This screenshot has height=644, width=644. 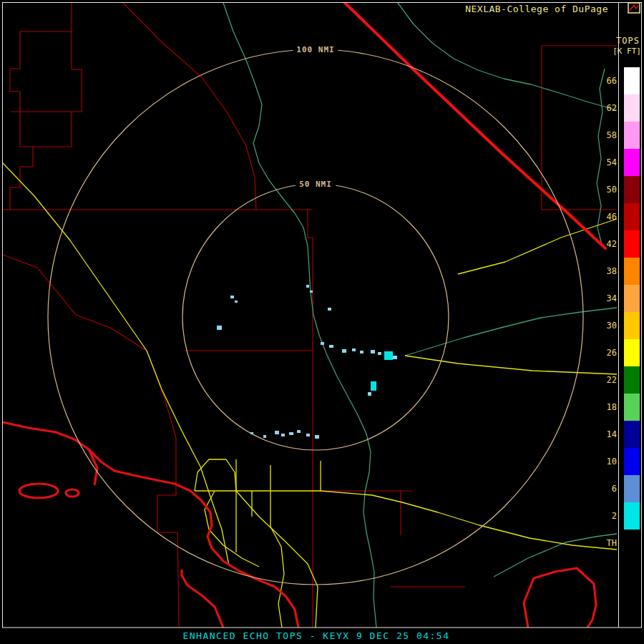 I want to click on legend-value-label: 58, so click(x=608, y=135).